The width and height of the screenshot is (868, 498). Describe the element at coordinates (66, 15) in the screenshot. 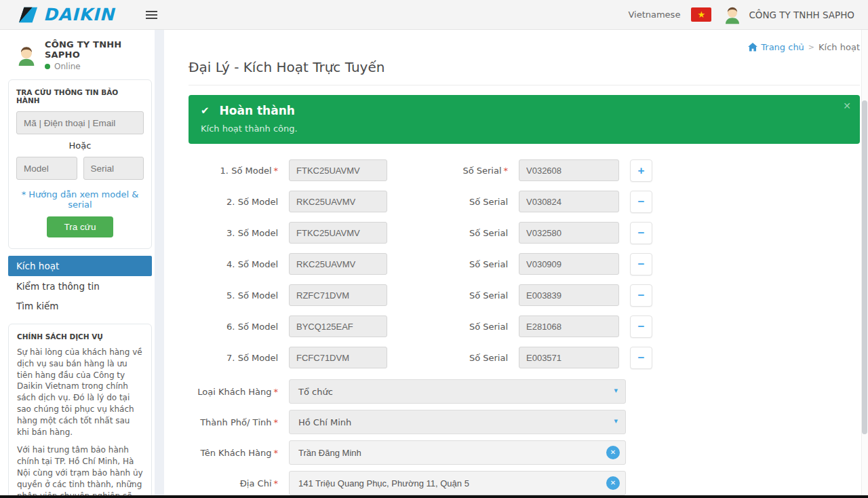

I see `daikin-logo: DAIKIN` at that location.